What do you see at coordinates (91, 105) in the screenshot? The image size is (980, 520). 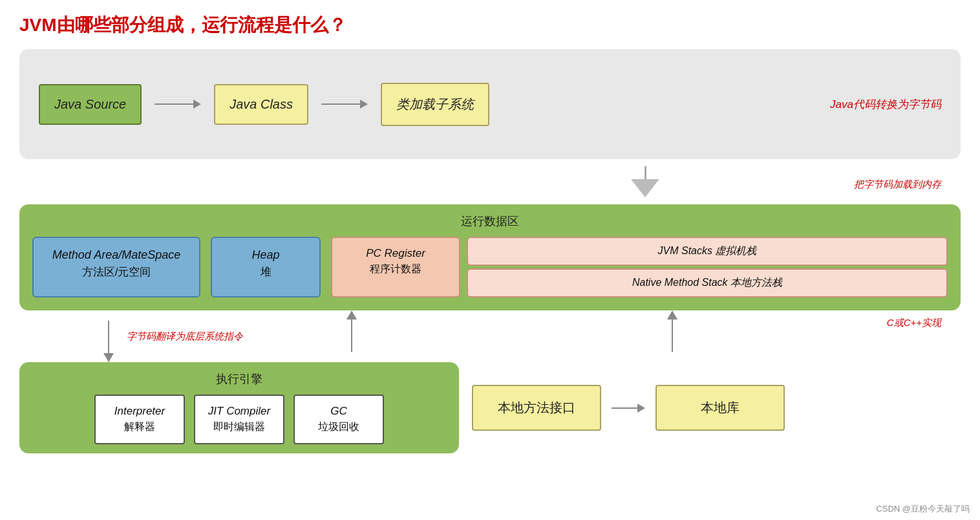 I see `java-source-box: Java Source` at bounding box center [91, 105].